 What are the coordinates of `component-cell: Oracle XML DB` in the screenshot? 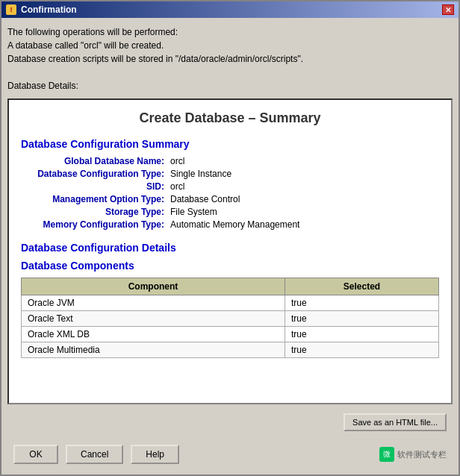 It's located at (154, 334).